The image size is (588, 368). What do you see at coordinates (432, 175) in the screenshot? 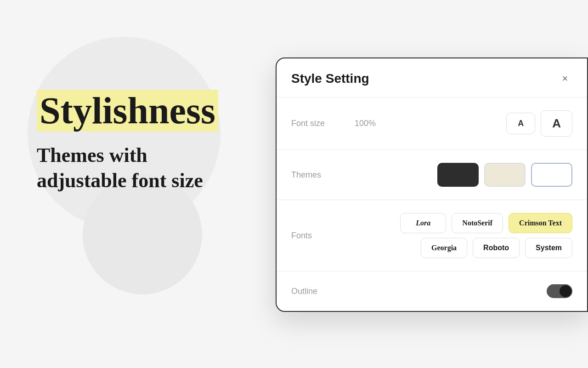
I see `themes-row: Themes` at bounding box center [432, 175].